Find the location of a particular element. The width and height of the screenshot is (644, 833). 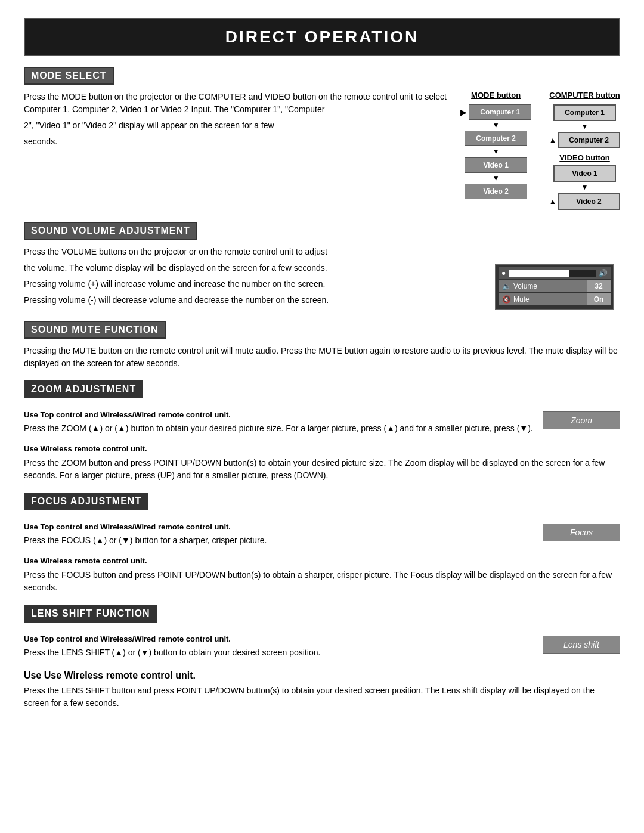

vol-desc4: Pressing volume (-) will decrease volume… is located at coordinates (253, 301).